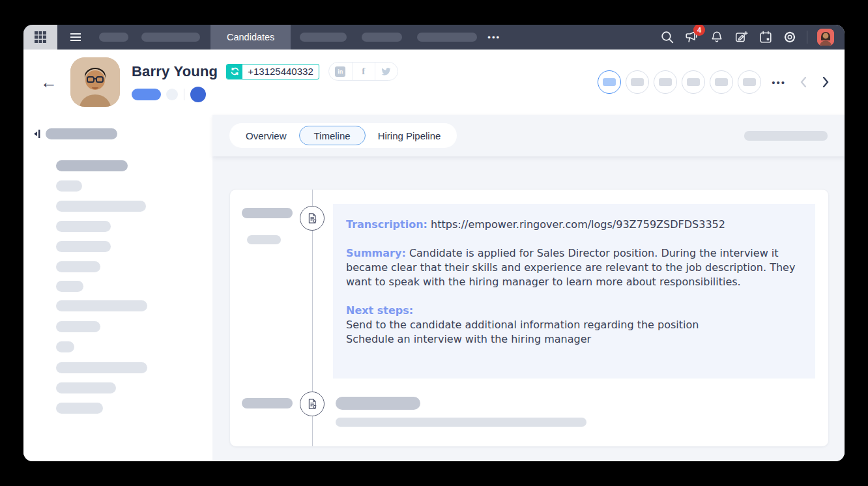  I want to click on back-button: ←, so click(49, 82).